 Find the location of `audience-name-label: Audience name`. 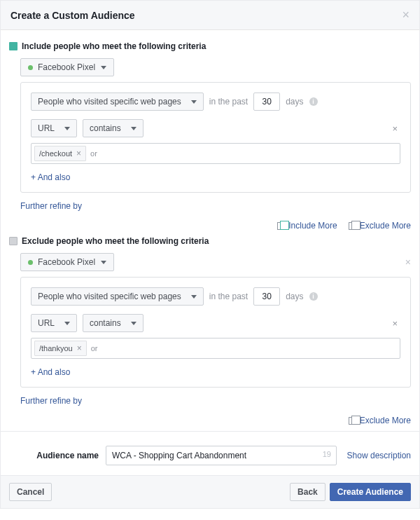

audience-name-label: Audience name is located at coordinates (54, 456).